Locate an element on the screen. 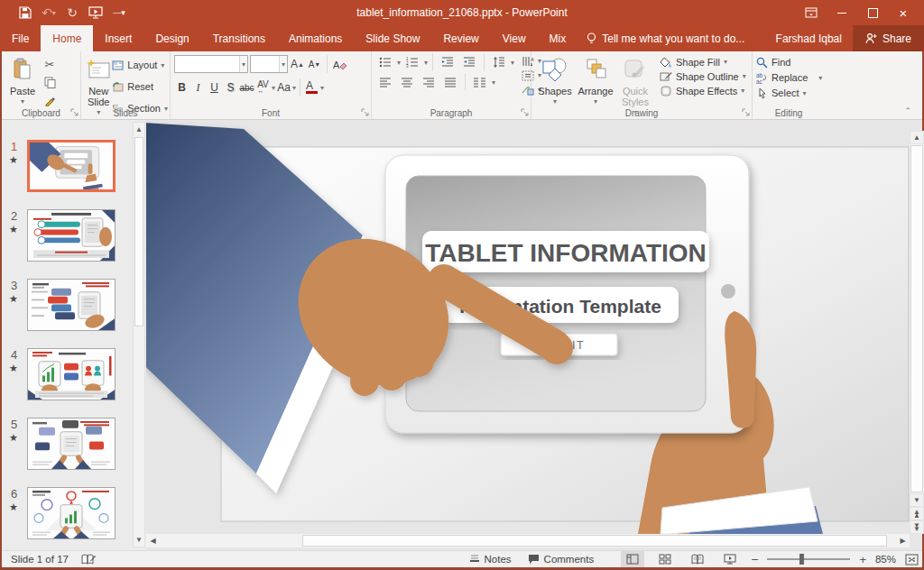 The width and height of the screenshot is (924, 570). copy-icon is located at coordinates (50, 83).